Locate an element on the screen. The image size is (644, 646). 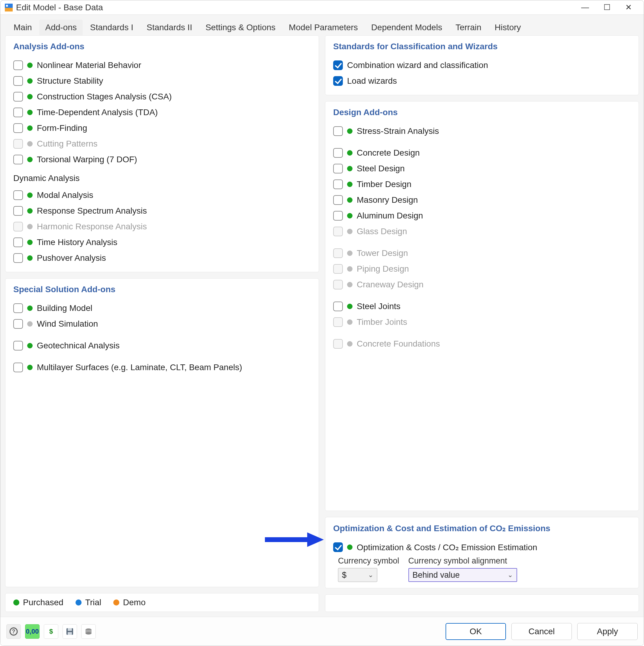
special-solution-title: Special Solution Add-ons is located at coordinates (162, 290).